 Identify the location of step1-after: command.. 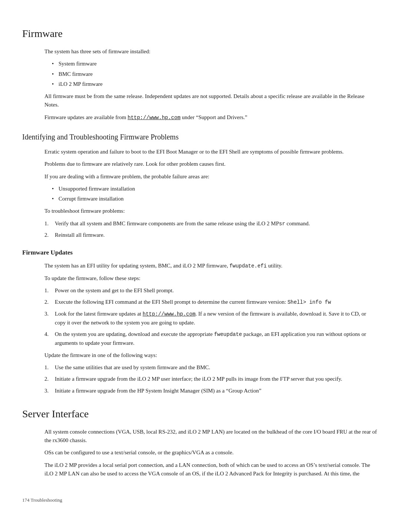
(298, 223).